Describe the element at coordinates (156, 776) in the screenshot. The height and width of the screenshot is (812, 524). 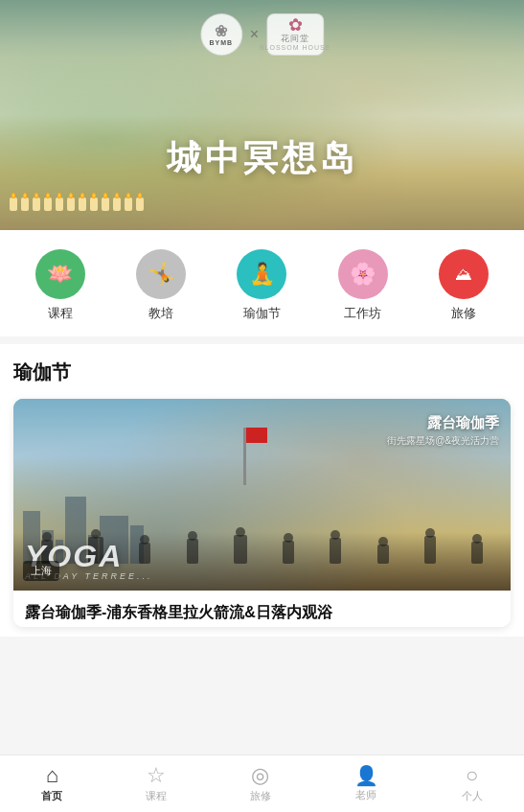
I see `course-icon: ☆` at that location.